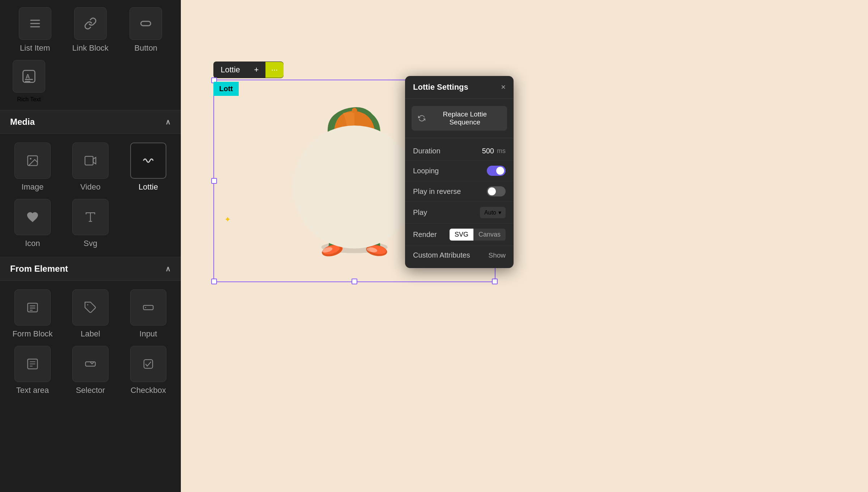 Image resolution: width=868 pixels, height=492 pixels. I want to click on sidebar-item-list-item: List Item, so click(35, 30).